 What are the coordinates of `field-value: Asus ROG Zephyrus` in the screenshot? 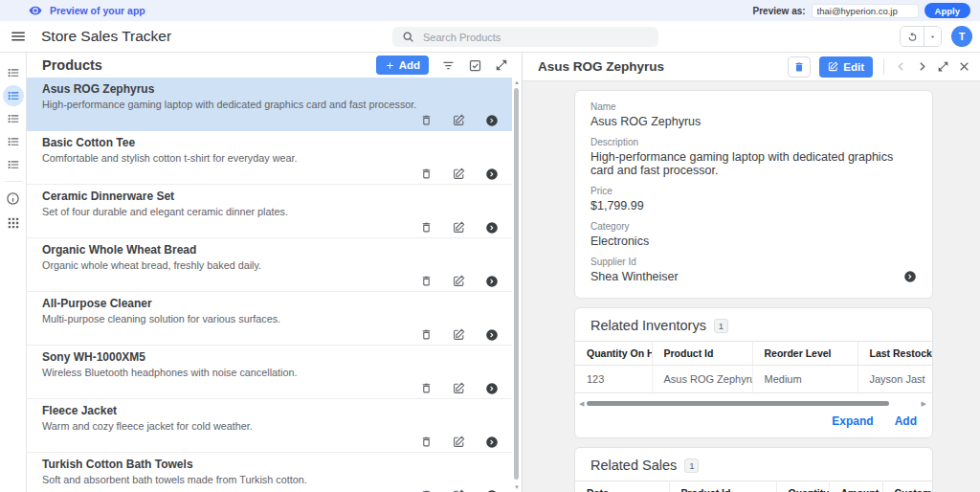 It's located at (754, 122).